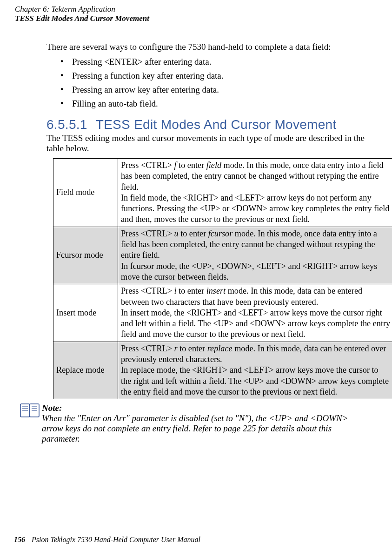  I want to click on table-row: Insert mode Press <CTRL> i to enter inse…, so click(223, 313).